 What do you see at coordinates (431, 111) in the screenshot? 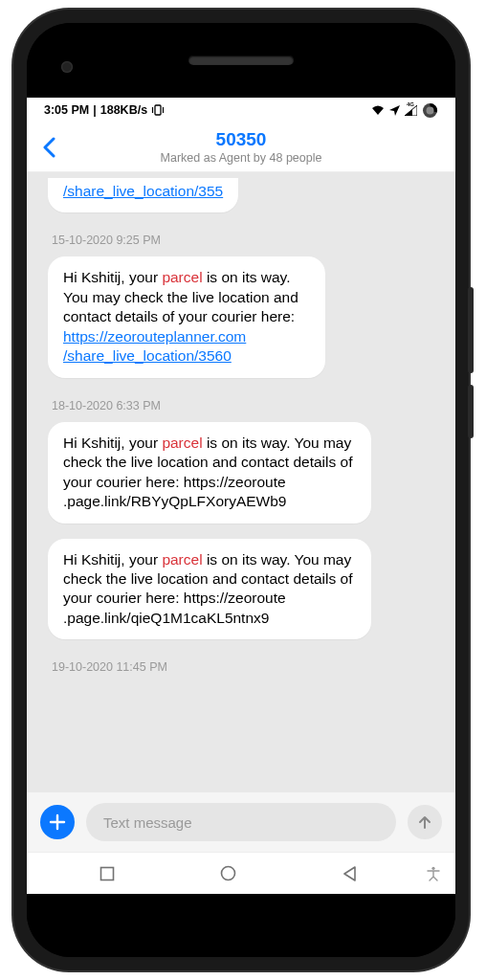
I see `battery-icon` at bounding box center [431, 111].